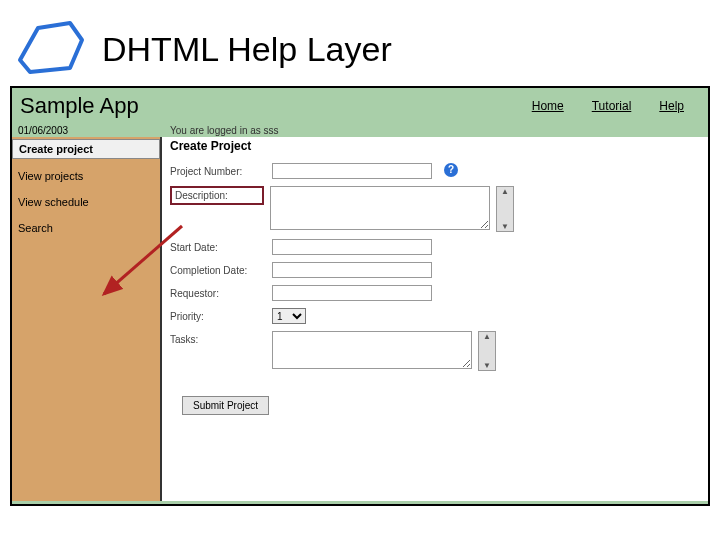 This screenshot has height=540, width=720. What do you see at coordinates (352, 293) in the screenshot?
I see `input-requestor` at bounding box center [352, 293].